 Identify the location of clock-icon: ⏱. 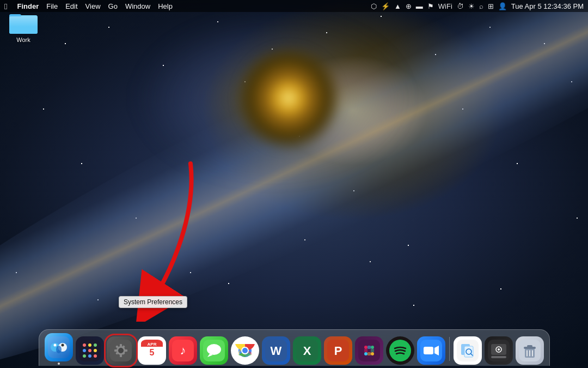
(461, 7).